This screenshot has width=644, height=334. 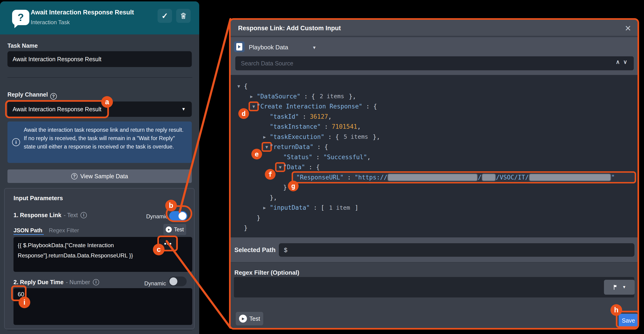 What do you see at coordinates (434, 126) in the screenshot?
I see `tree-row: "taskInstance" : 7101541,` at bounding box center [434, 126].